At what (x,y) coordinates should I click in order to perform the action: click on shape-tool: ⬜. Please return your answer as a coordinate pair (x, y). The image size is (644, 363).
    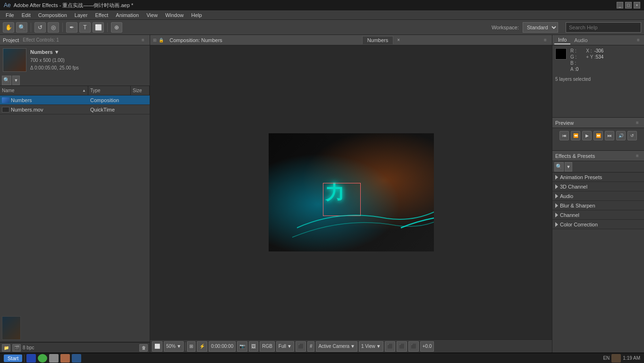
    Looking at the image, I should click on (98, 27).